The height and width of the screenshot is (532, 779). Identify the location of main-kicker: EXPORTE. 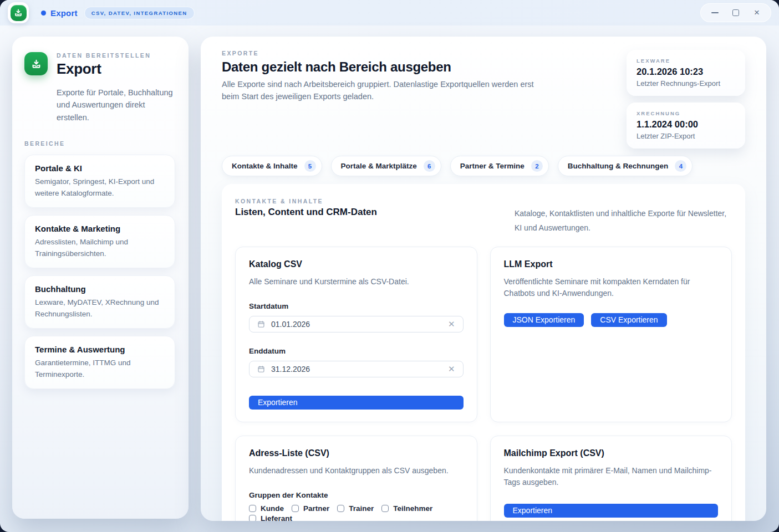
(384, 53).